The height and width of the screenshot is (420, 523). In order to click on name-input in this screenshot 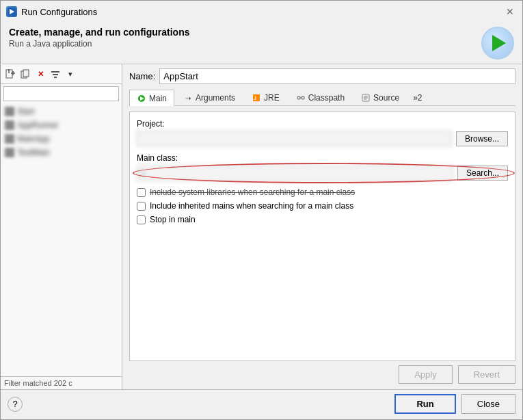, I will do `click(338, 77)`.